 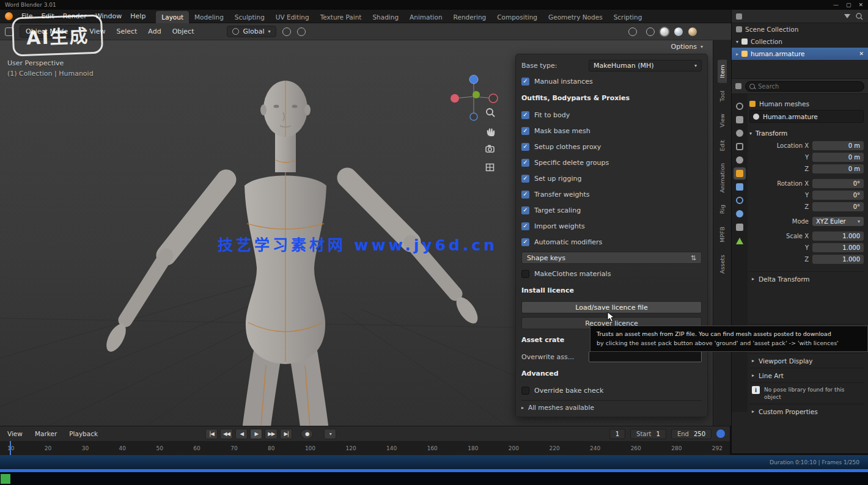 I want to click on blender-logo-icon, so click(x=9, y=16).